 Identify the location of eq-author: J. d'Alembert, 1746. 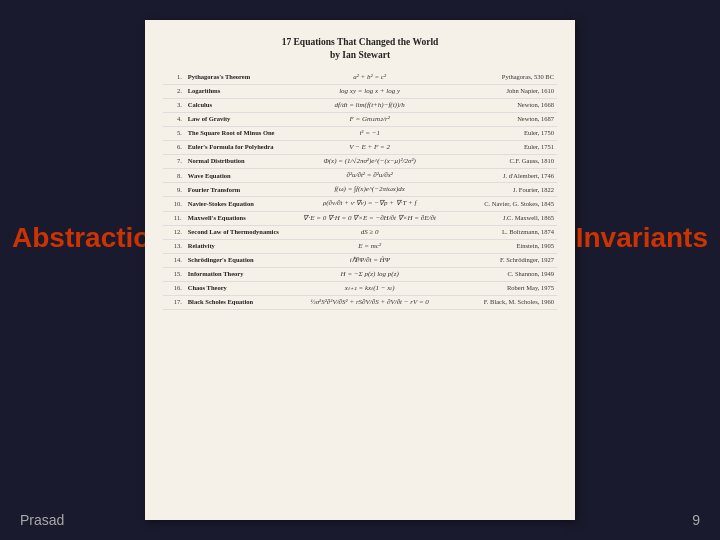
(502, 176).